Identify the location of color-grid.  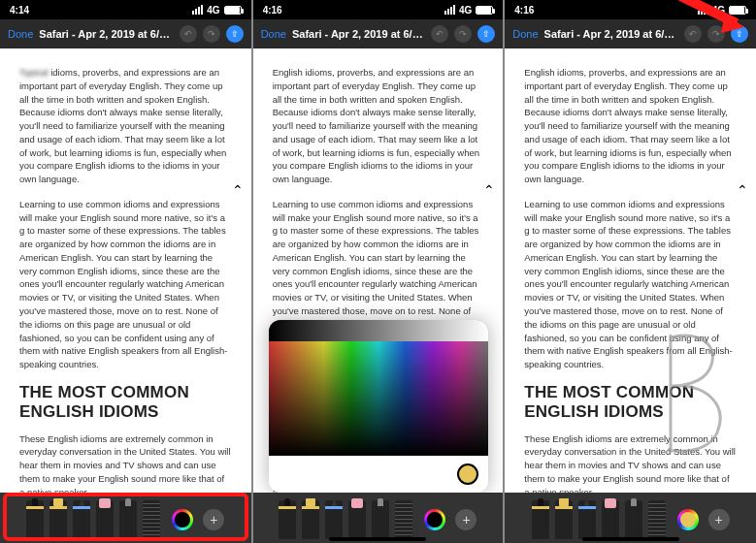
(378, 388).